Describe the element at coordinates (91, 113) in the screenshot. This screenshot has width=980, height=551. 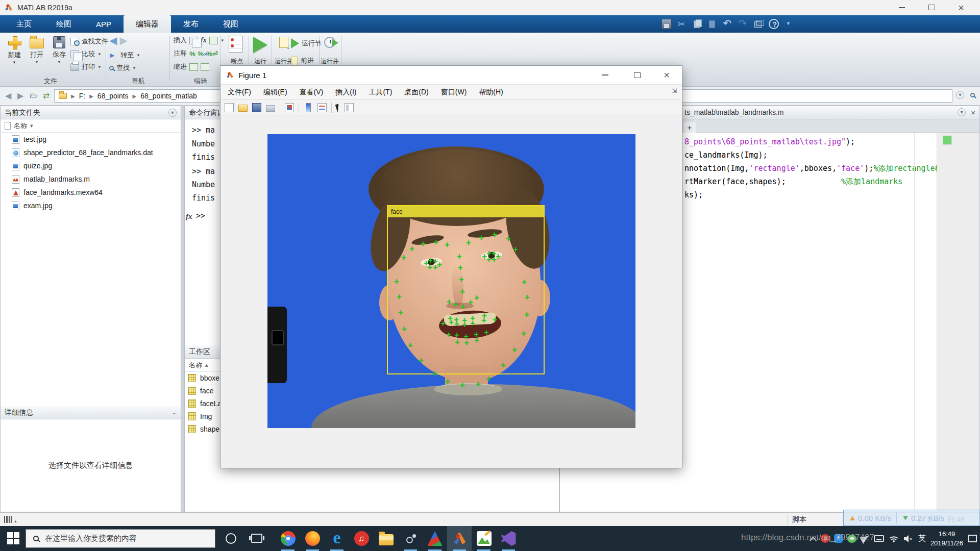
I see `current-folder-header: 当前文件夹 ▼` at that location.